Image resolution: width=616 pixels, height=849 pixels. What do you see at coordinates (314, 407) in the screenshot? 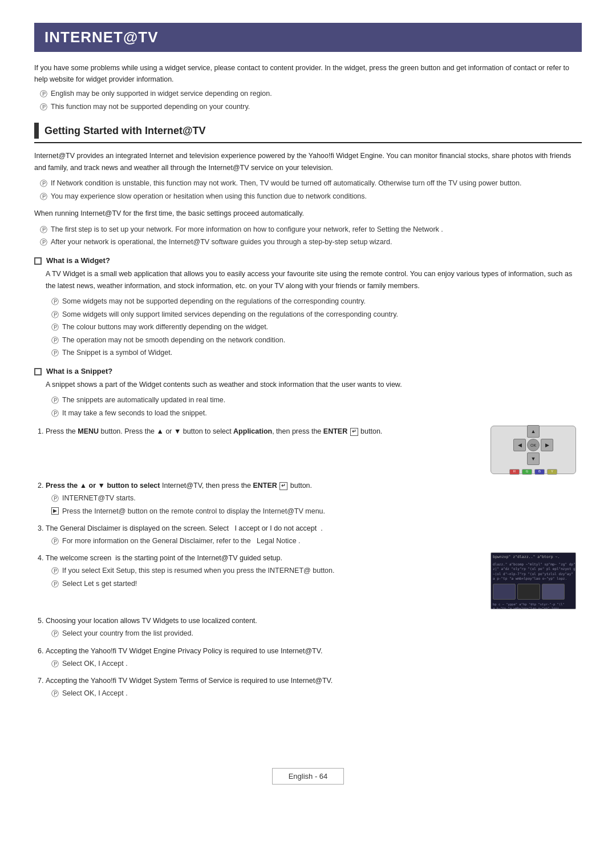
I see `snippet-notes: Ⓟ The snippets are automatically updated…` at bounding box center [314, 407].